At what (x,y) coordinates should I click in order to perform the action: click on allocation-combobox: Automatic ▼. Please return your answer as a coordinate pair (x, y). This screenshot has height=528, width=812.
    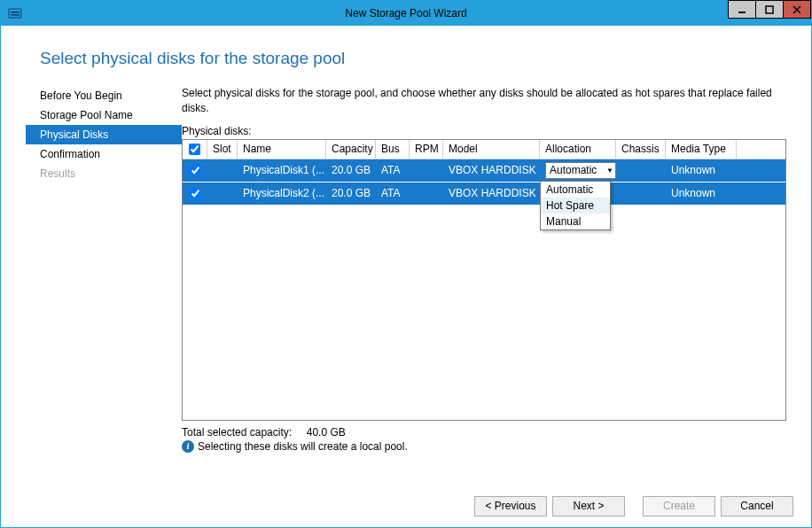
    Looking at the image, I should click on (581, 170).